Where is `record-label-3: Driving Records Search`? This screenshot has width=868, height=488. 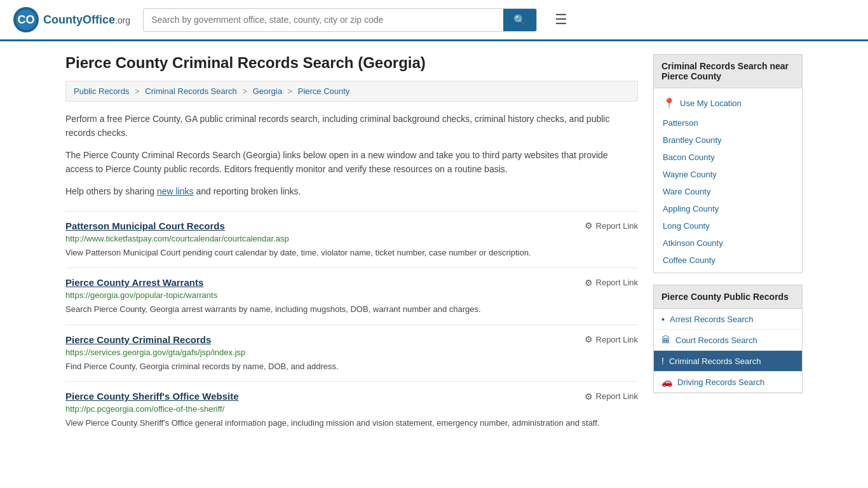
record-label-3: Driving Records Search is located at coordinates (721, 383).